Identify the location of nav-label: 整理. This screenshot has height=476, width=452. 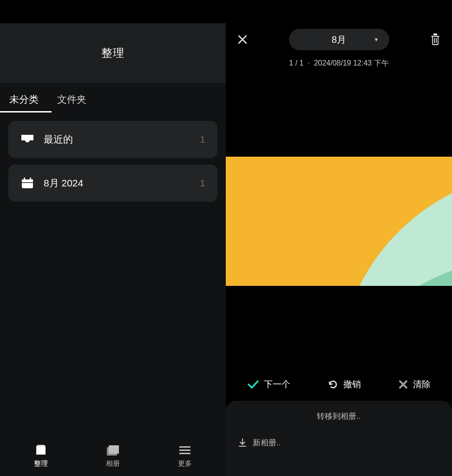
(41, 464).